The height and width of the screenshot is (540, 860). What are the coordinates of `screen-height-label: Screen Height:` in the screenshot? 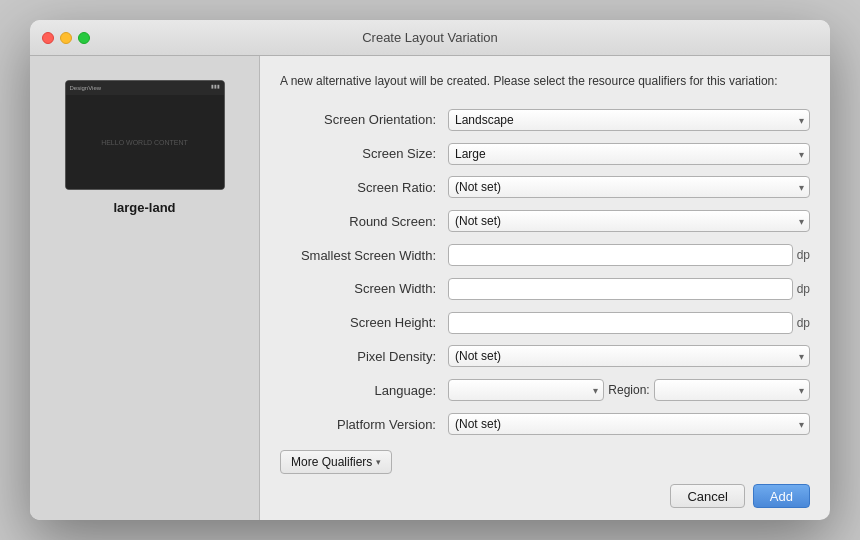 It's located at (360, 322).